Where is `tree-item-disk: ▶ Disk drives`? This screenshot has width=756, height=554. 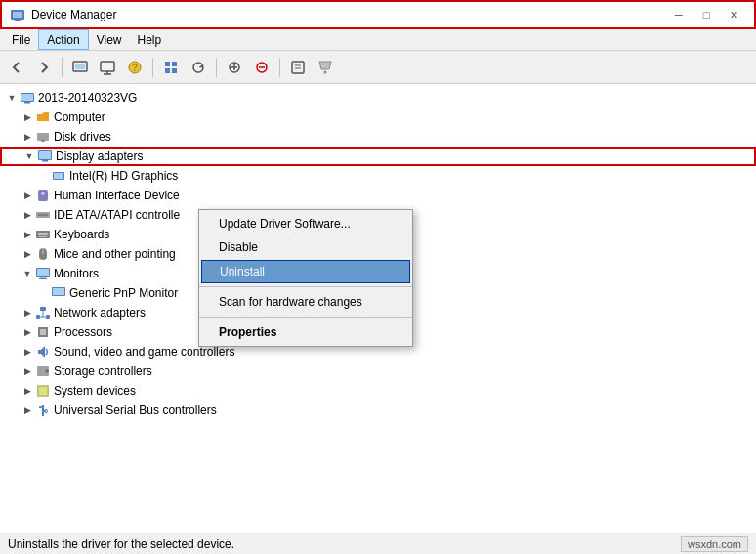
tree-item-disk: ▶ Disk drives is located at coordinates (378, 137).